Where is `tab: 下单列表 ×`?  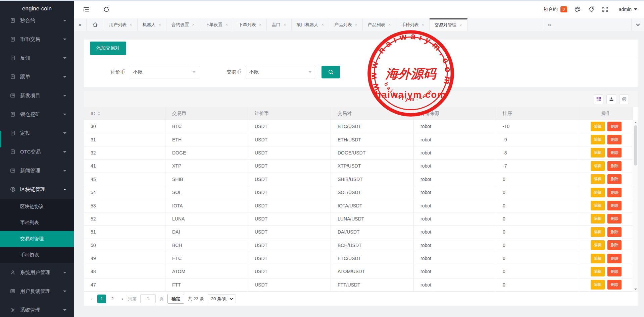 tab: 下单列表 × is located at coordinates (250, 25).